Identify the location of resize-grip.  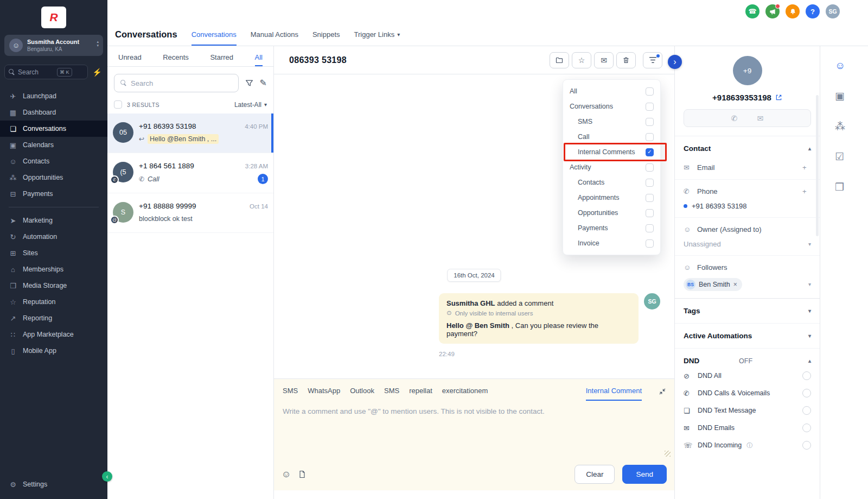
(667, 454).